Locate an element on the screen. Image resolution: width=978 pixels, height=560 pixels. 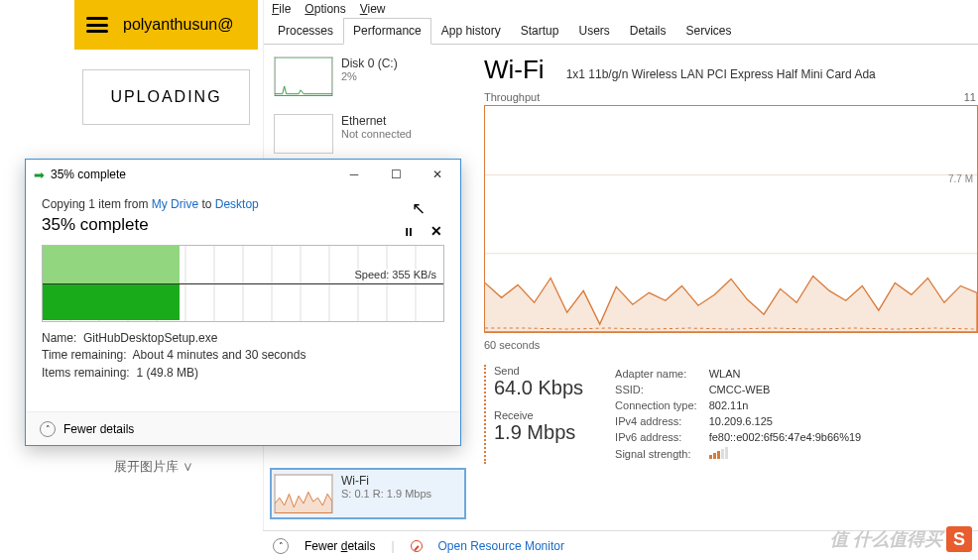
src-link: My Drive is located at coordinates (175, 204).